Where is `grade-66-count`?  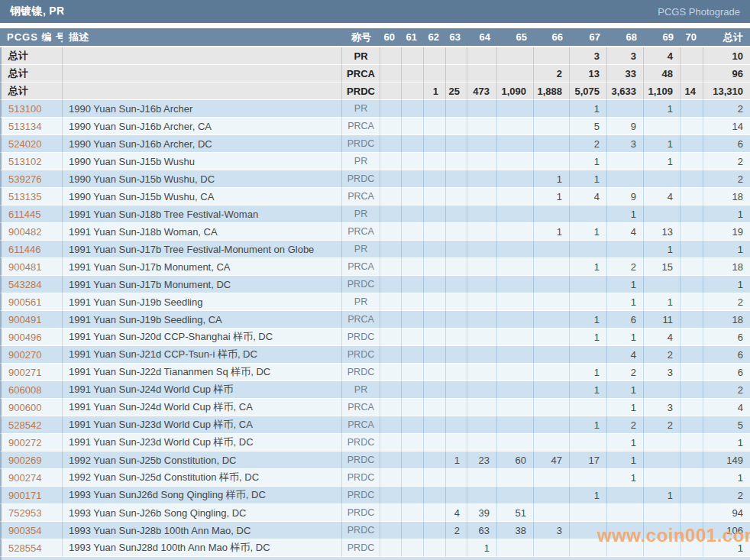
grade-66-count is located at coordinates (551, 338).